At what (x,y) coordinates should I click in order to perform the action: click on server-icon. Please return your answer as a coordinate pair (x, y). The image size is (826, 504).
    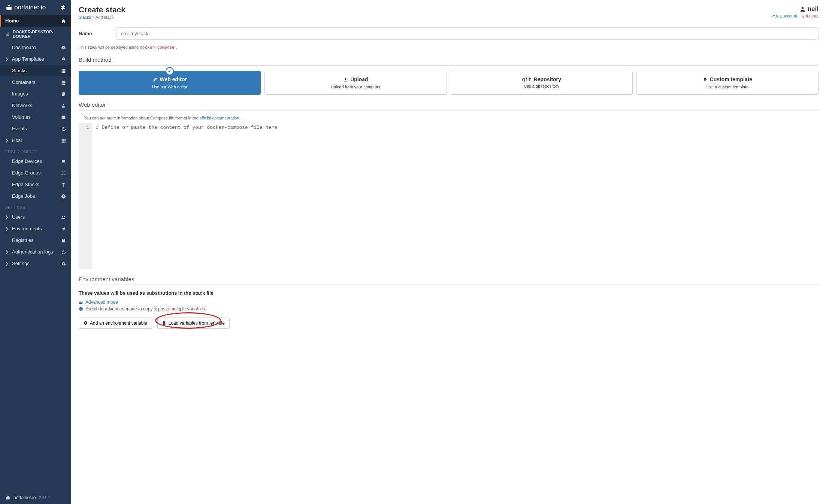
    Looking at the image, I should click on (64, 82).